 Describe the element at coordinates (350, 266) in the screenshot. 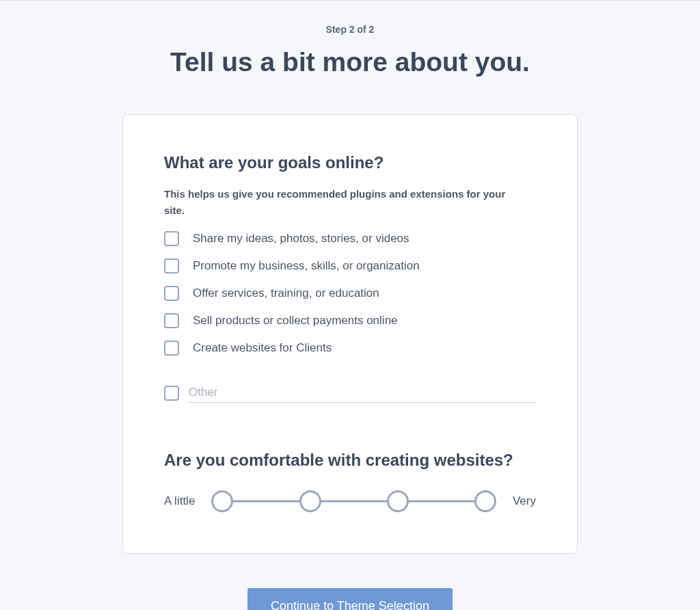

I see `goal-option-row: Promote my business, skills, or organiza…` at that location.